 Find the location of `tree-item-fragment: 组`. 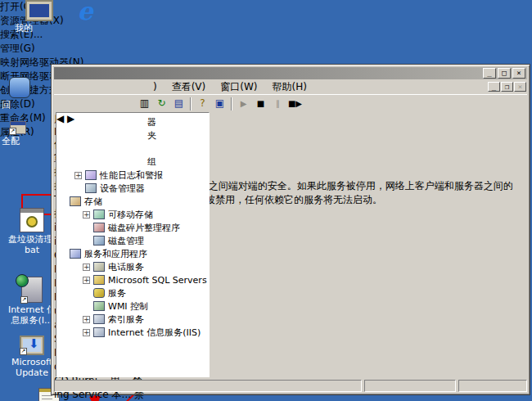

tree-item-fragment: 组 is located at coordinates (133, 162).